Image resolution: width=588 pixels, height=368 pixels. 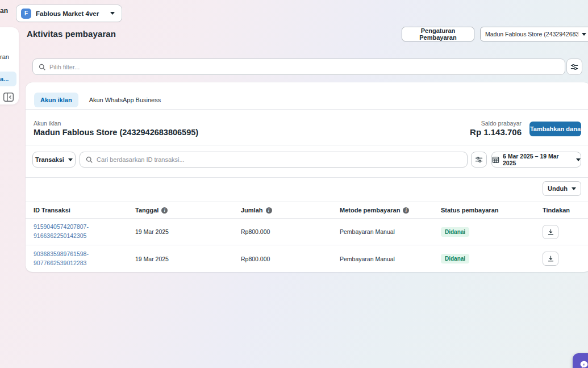 I want to click on toolbar-divider, so click(x=307, y=177).